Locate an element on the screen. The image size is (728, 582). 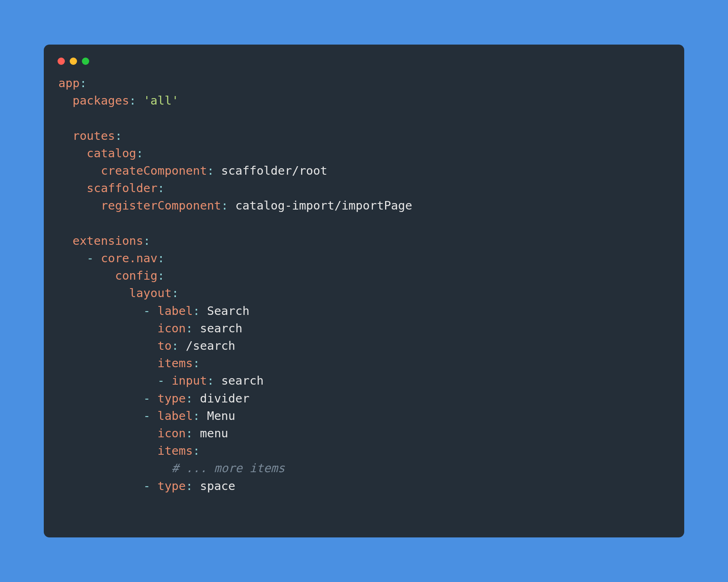
yaml-key: registerComponent is located at coordinates (161, 205).